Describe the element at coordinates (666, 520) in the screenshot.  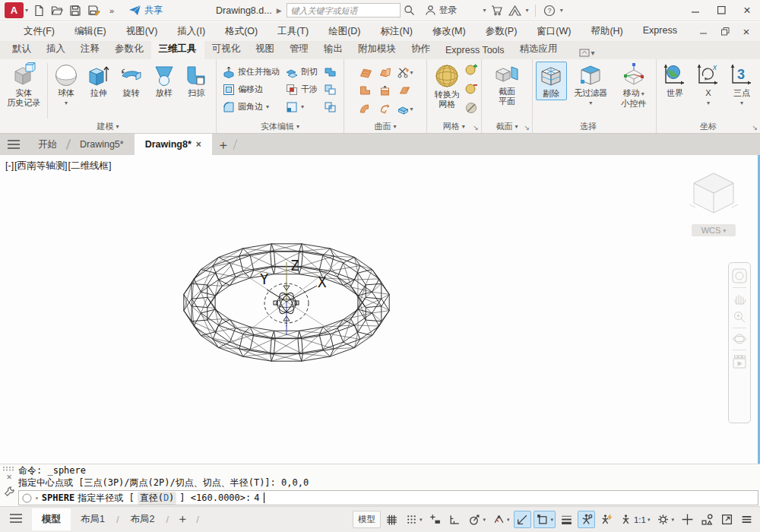
I see `customization-gear-icon: ▾` at that location.